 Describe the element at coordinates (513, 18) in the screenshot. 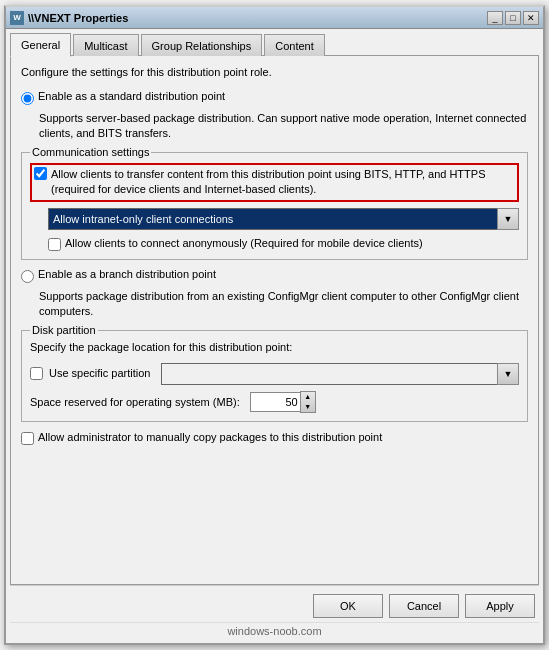

I see `maximize-button: □` at that location.